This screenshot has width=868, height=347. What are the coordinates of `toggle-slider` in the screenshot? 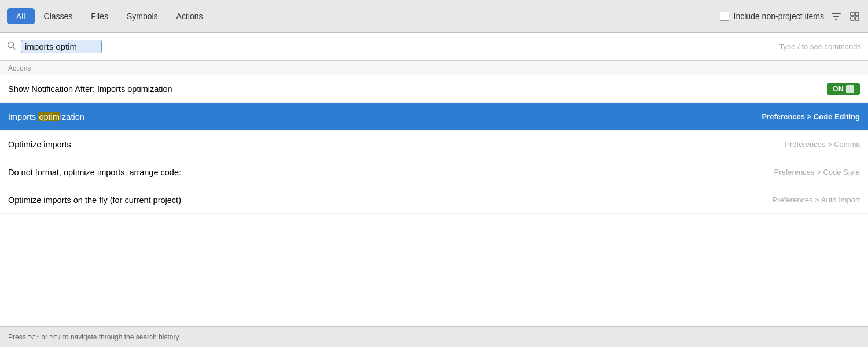 It's located at (850, 89).